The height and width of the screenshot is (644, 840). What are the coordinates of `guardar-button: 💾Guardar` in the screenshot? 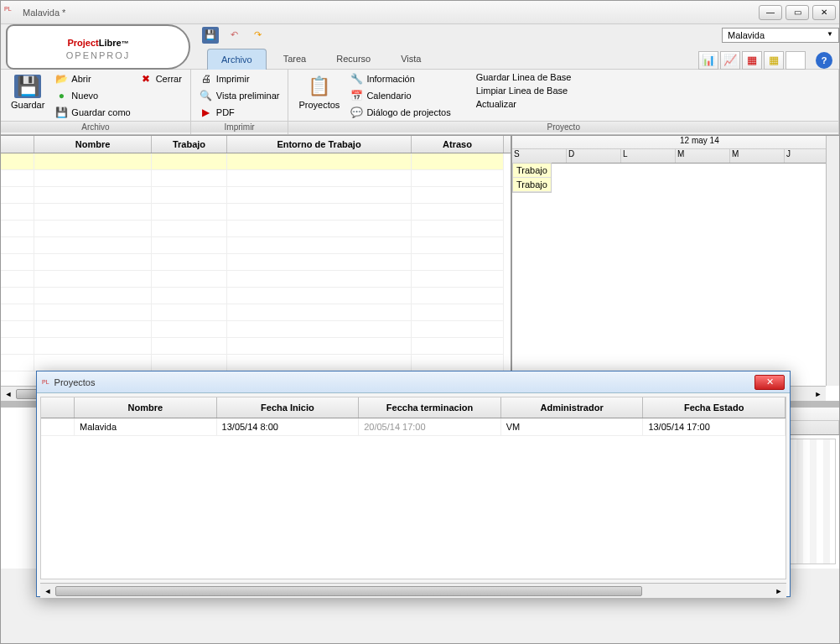 It's located at (28, 92).